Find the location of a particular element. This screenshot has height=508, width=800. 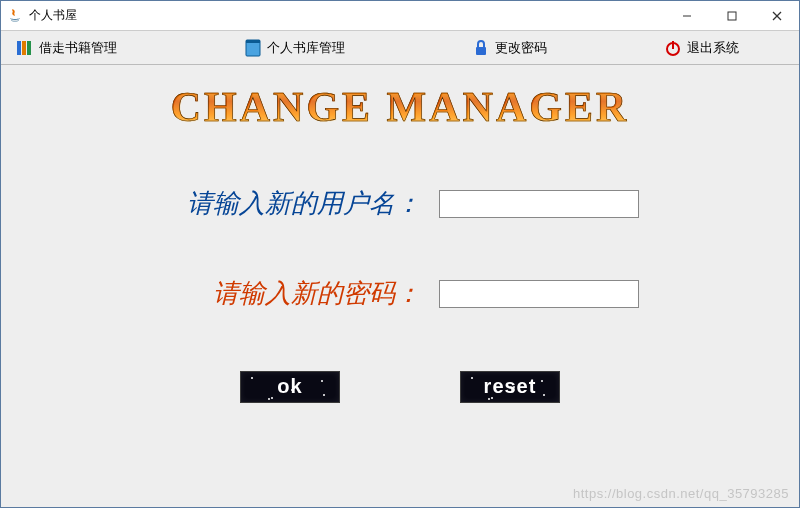

password-input is located at coordinates (539, 294).